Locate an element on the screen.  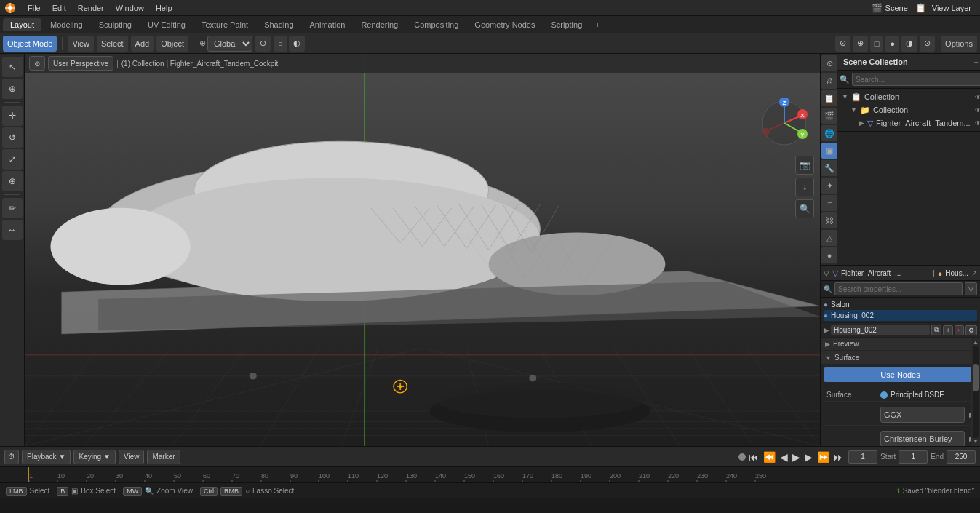
menu-render: Render is located at coordinates (91, 8).